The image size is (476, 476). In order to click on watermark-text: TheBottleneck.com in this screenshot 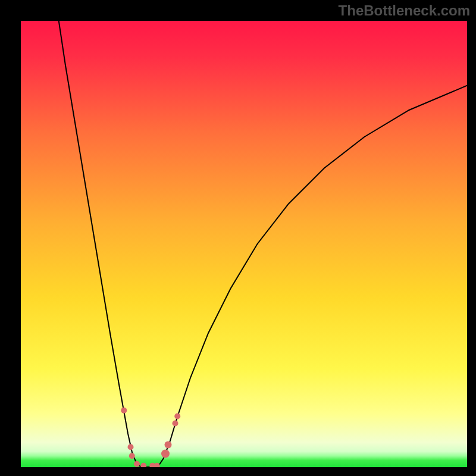, I will do `click(405, 11)`.